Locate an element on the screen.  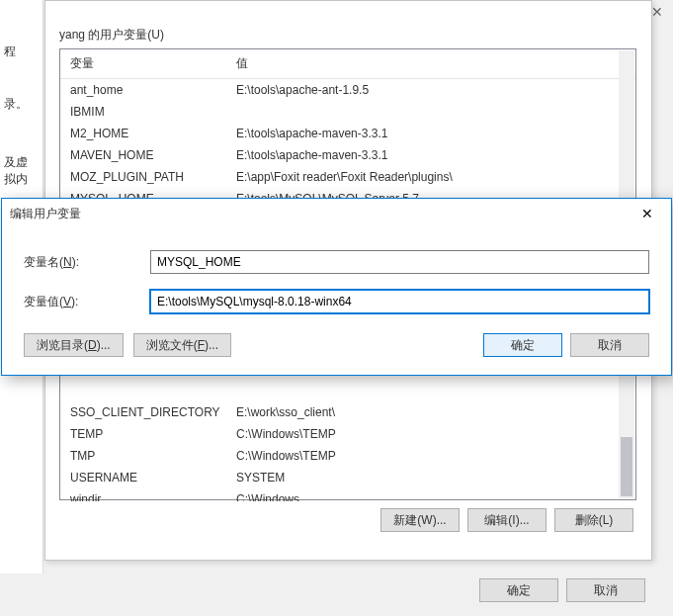
table-row: IBMIM is located at coordinates (348, 112).